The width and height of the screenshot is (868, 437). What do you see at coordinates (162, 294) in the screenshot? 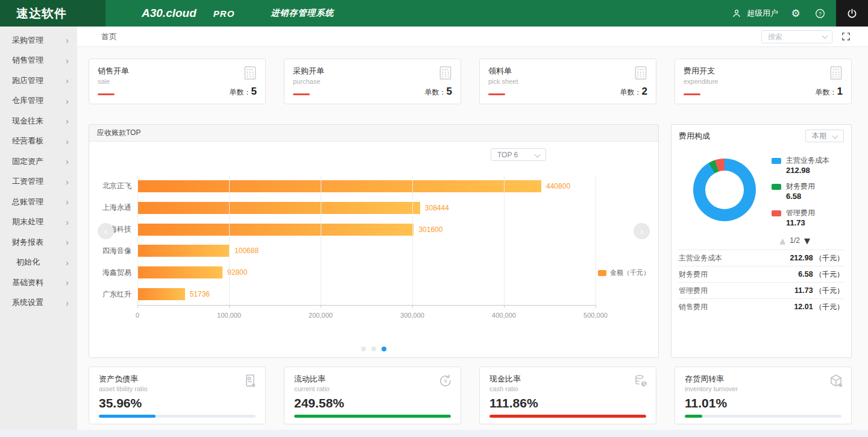
I see `bar` at bounding box center [162, 294].